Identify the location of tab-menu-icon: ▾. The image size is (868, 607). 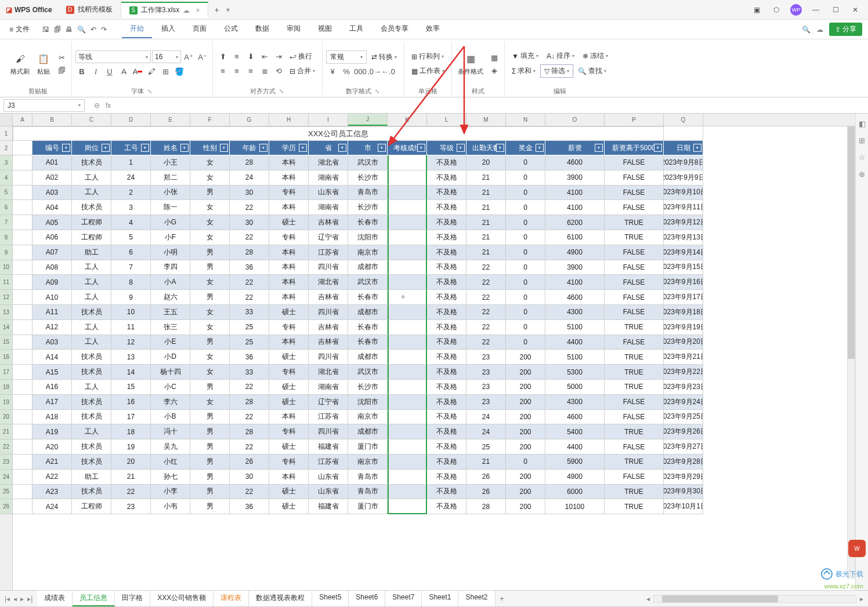
(228, 10).